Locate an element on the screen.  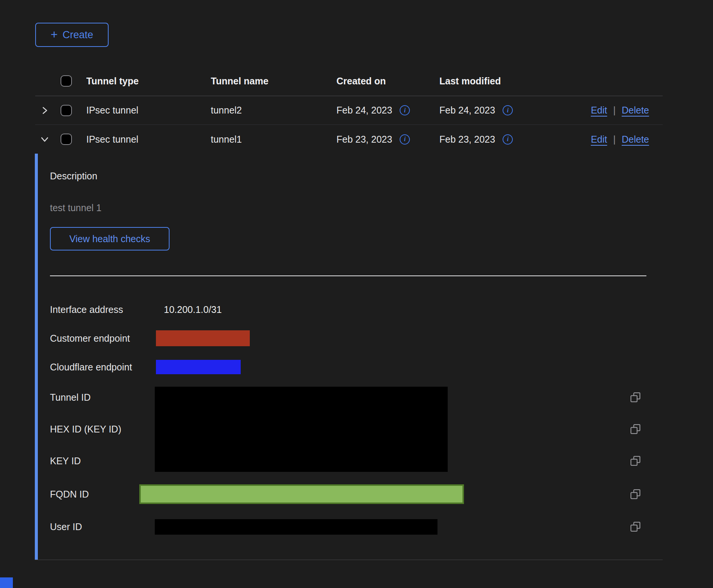
chevron-right-icon is located at coordinates (45, 110).